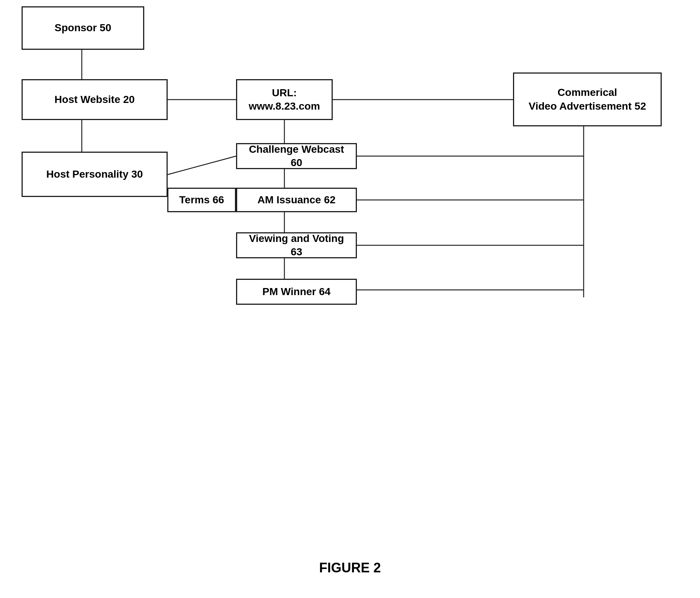  What do you see at coordinates (297, 292) in the screenshot?
I see `pm-winner-box: PM Winner 64` at bounding box center [297, 292].